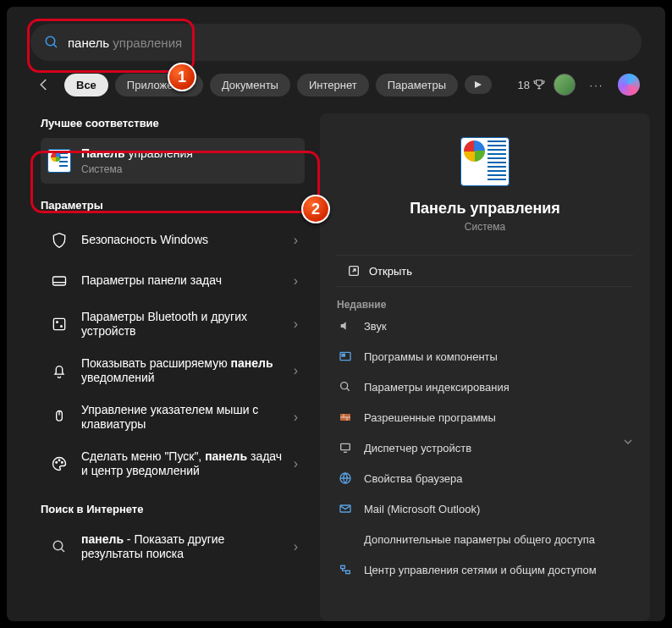 Image resolution: width=672 pixels, height=628 pixels. What do you see at coordinates (485, 448) in the screenshot?
I see `recent-item: Диспетчер устройств` at bounding box center [485, 448].